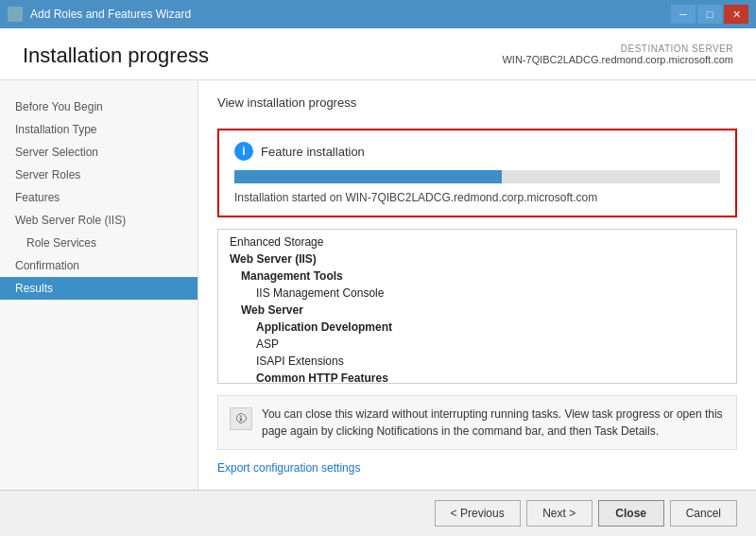 The image size is (756, 536). I want to click on window-close-button: ✕, so click(736, 14).